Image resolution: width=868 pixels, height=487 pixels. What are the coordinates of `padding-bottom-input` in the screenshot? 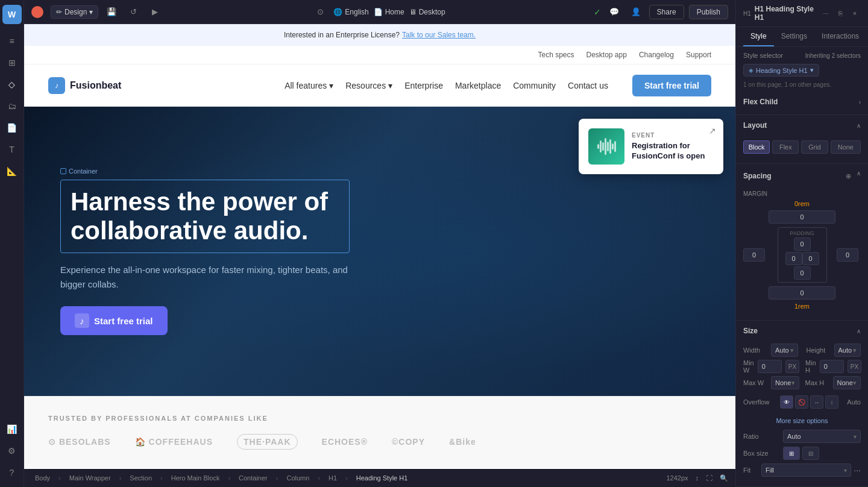 It's located at (802, 273).